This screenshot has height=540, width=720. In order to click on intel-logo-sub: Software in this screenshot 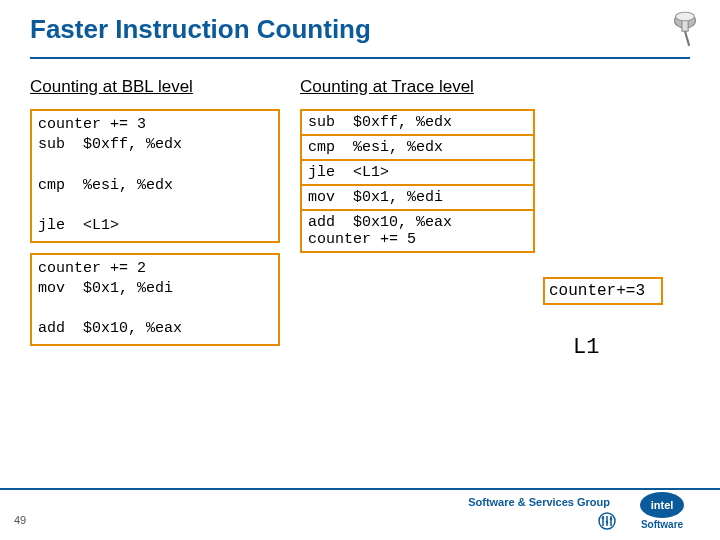, I will do `click(662, 524)`.